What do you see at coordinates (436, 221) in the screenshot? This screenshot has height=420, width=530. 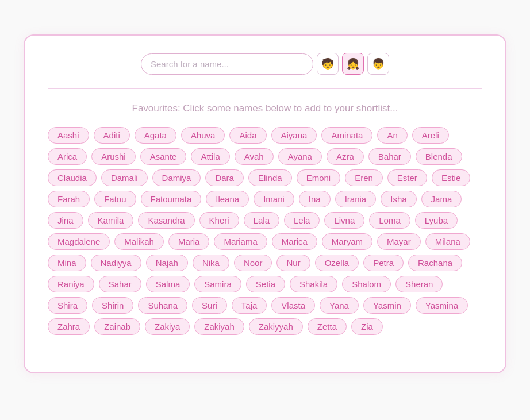 I see `name-tag: Lyuba` at bounding box center [436, 221].